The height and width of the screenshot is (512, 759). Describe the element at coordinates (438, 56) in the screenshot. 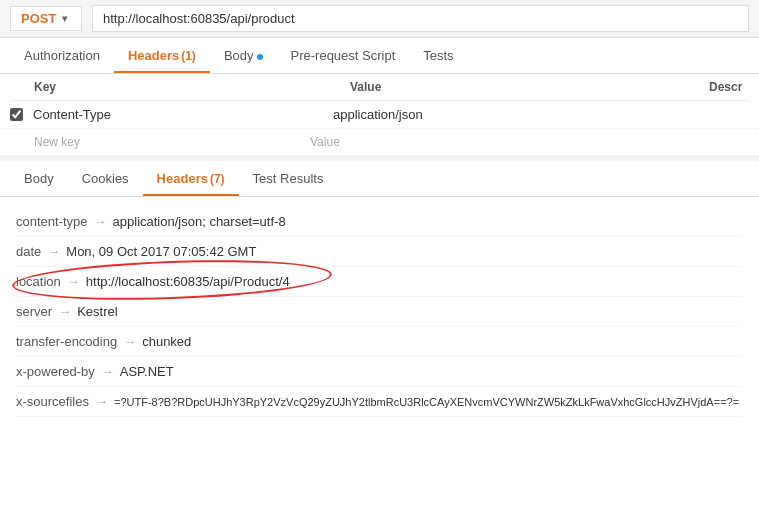

I see `tab-tests: Tests` at that location.